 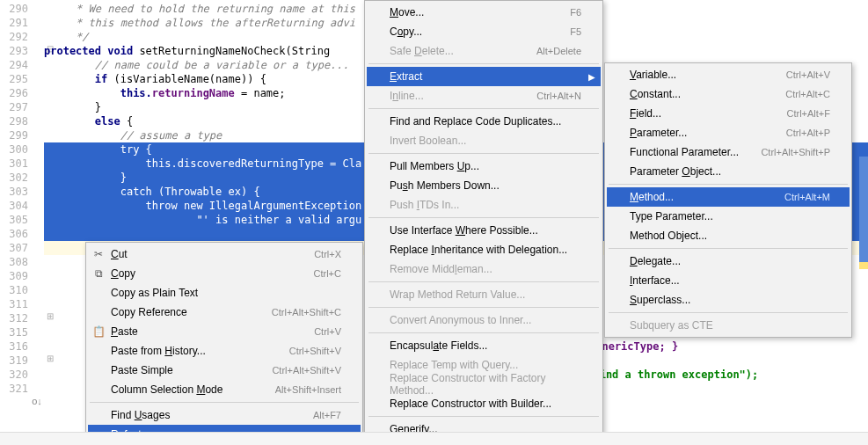 I want to click on menu-safe-delete: Safe Delete...Alt+Delete, so click(x=484, y=51).